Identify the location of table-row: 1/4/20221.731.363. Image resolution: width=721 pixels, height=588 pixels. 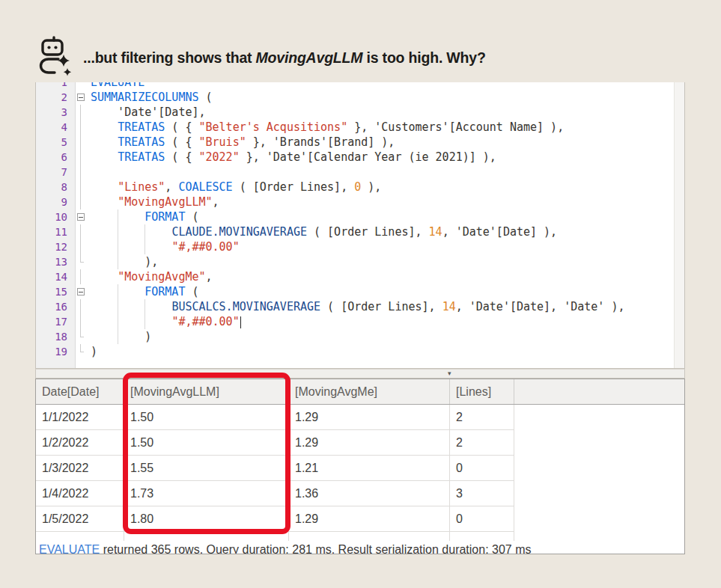
(360, 494).